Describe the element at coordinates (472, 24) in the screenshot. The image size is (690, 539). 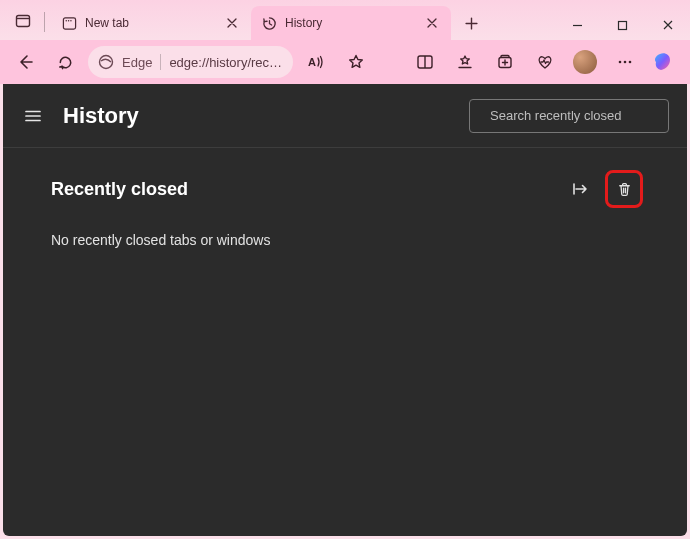
I see `plus-icon` at that location.